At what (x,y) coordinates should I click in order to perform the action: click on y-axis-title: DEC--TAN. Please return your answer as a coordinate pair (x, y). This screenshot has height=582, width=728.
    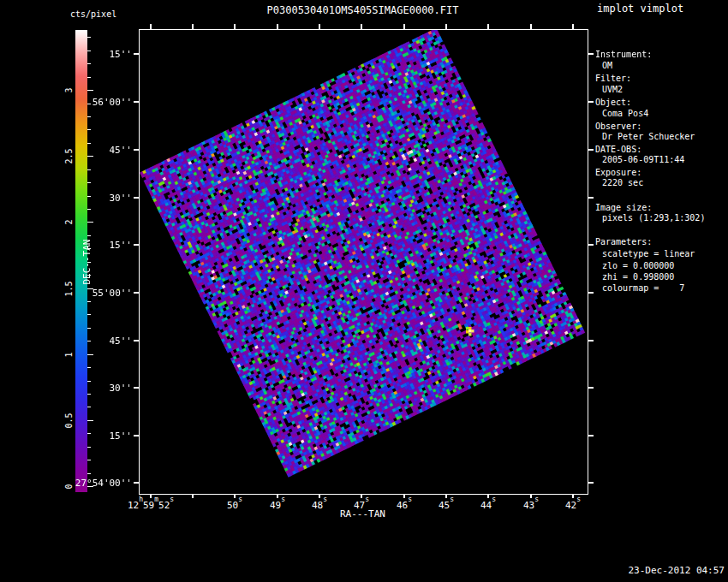
    Looking at the image, I should click on (87, 262).